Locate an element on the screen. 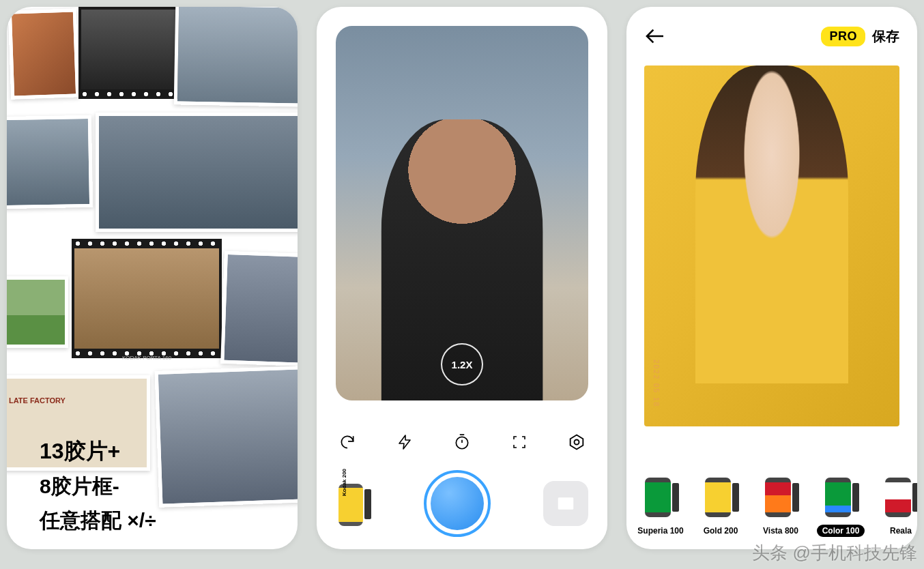  film-option-reala: Reala is located at coordinates (895, 505).